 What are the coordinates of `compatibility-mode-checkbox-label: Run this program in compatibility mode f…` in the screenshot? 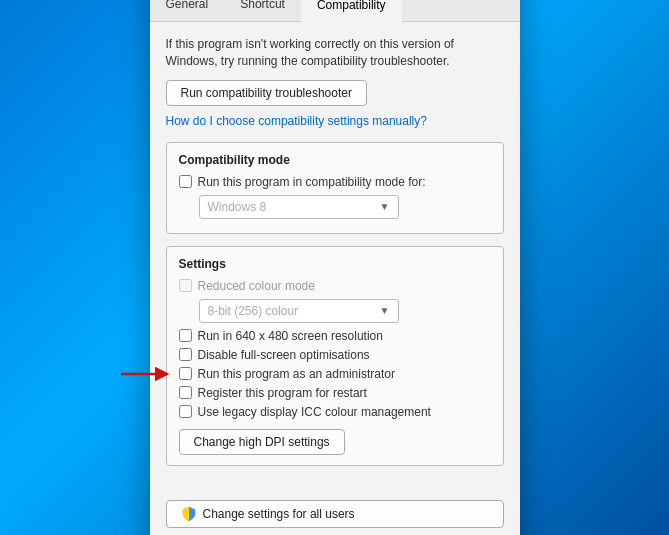 It's located at (312, 182).